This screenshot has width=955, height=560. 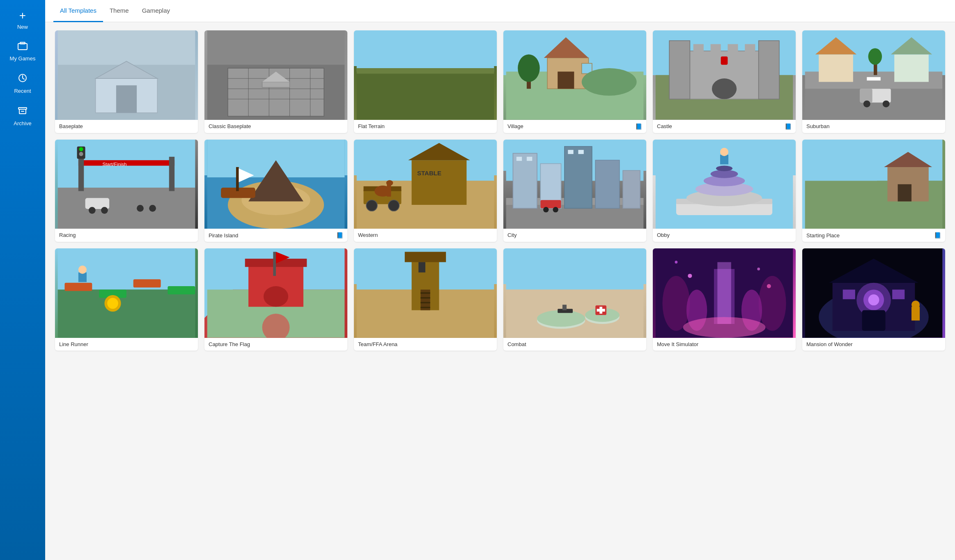 I want to click on template-card-village: Village📘, so click(x=575, y=82).